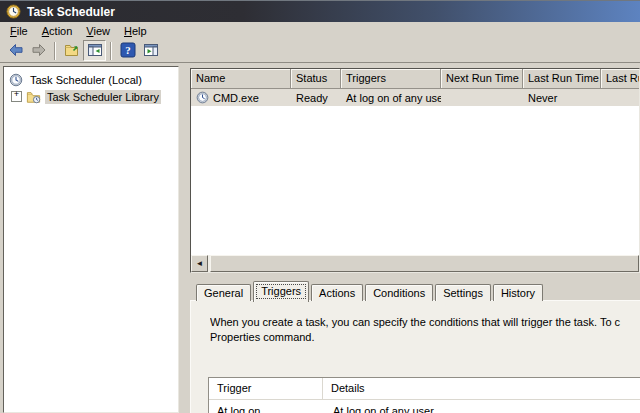 The height and width of the screenshot is (413, 640). Describe the element at coordinates (337, 292) in the screenshot. I see `tab-actions: Actions` at that location.